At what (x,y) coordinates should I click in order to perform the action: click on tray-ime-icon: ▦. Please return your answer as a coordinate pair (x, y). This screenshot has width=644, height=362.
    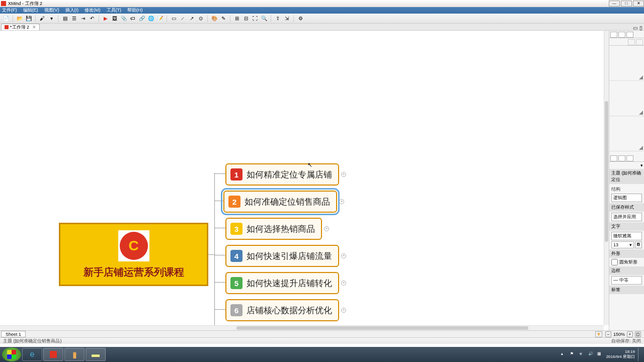
    Looking at the image, I should click on (600, 354).